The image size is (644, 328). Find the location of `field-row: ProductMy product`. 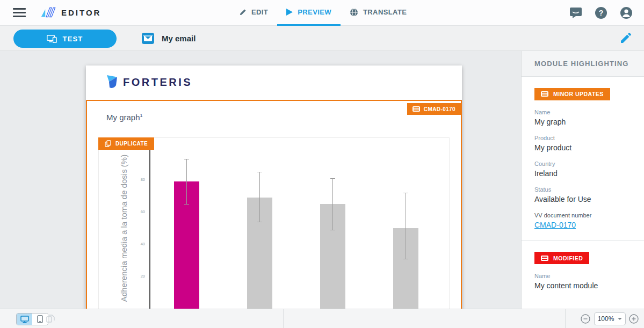

field-row: ProductMy product is located at coordinates (583, 143).